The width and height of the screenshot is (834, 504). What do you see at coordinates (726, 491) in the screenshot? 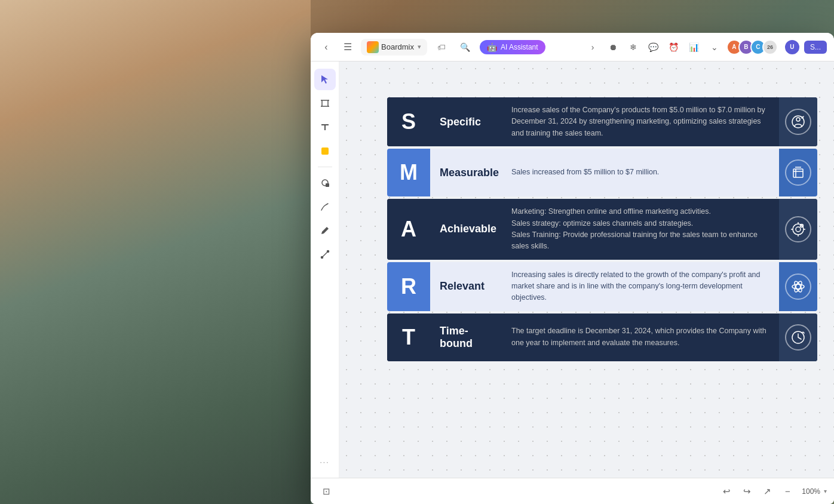
I see `undo-button: ↩` at bounding box center [726, 491].